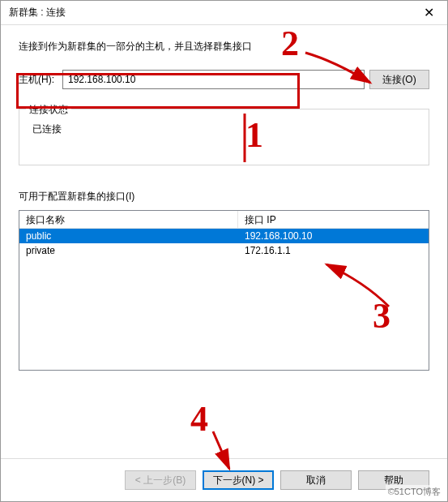 The height and width of the screenshot is (502, 448). What do you see at coordinates (224, 137) in the screenshot?
I see `connection-status-group: 连接状态 已连接` at bounding box center [224, 137].